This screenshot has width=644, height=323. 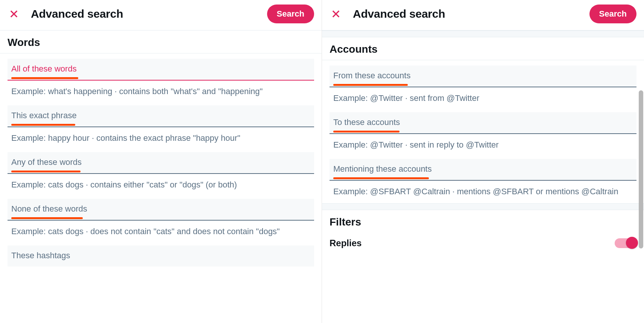 What do you see at coordinates (49, 209) in the screenshot?
I see `field-label: None of these words` at bounding box center [49, 209].